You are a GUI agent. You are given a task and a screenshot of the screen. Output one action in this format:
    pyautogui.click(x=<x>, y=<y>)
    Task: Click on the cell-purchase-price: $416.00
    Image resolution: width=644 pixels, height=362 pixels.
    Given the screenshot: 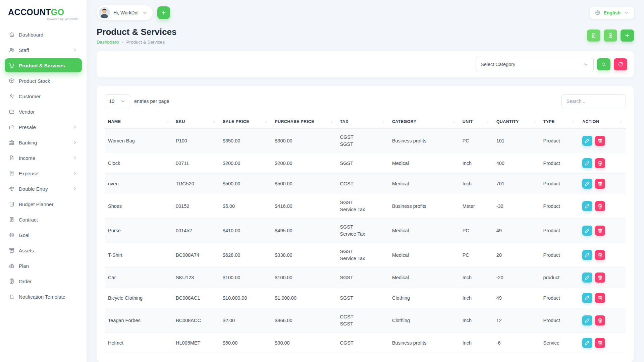 What is the action you would take?
    pyautogui.click(x=304, y=206)
    